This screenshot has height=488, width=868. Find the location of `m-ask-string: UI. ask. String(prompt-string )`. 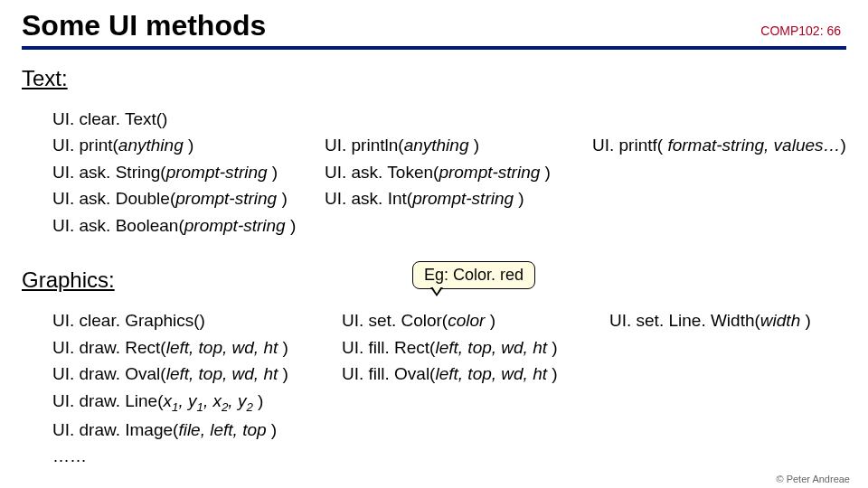

m-ask-string: UI. ask. String(prompt-string ) is located at coordinates (172, 172).